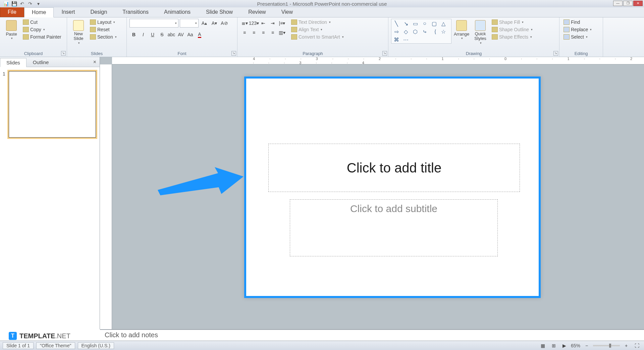 The image size is (644, 350). I want to click on align-right-button: ≡, so click(263, 33).